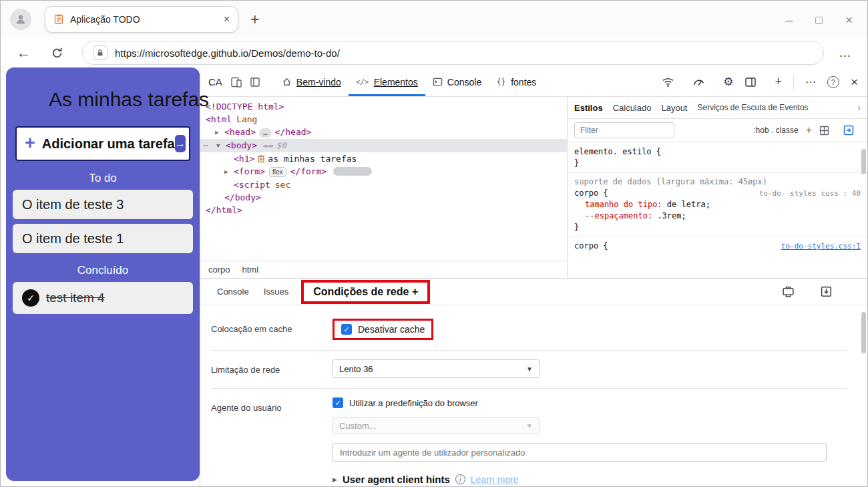 The image size is (868, 487). I want to click on tab-title: Aplicação TODO, so click(147, 19).